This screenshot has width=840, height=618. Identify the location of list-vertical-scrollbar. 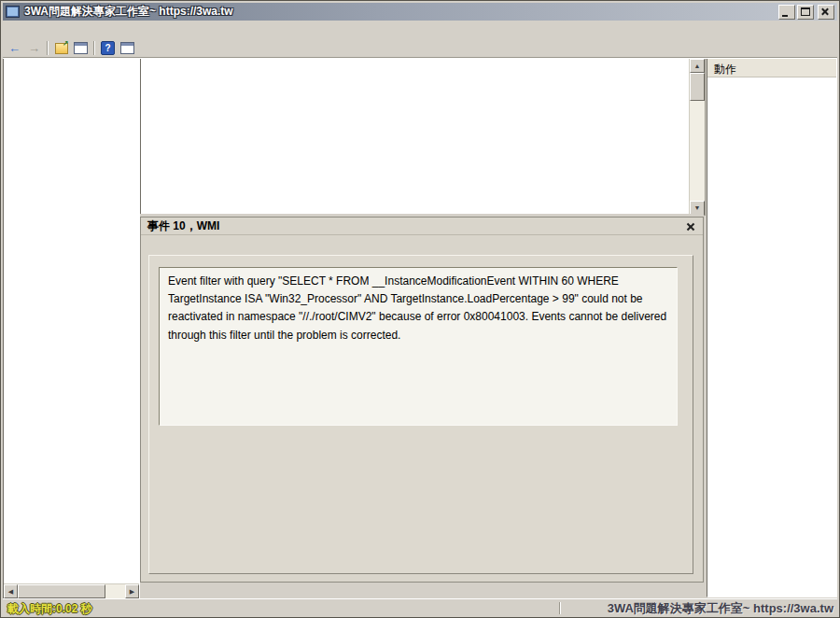
(696, 136).